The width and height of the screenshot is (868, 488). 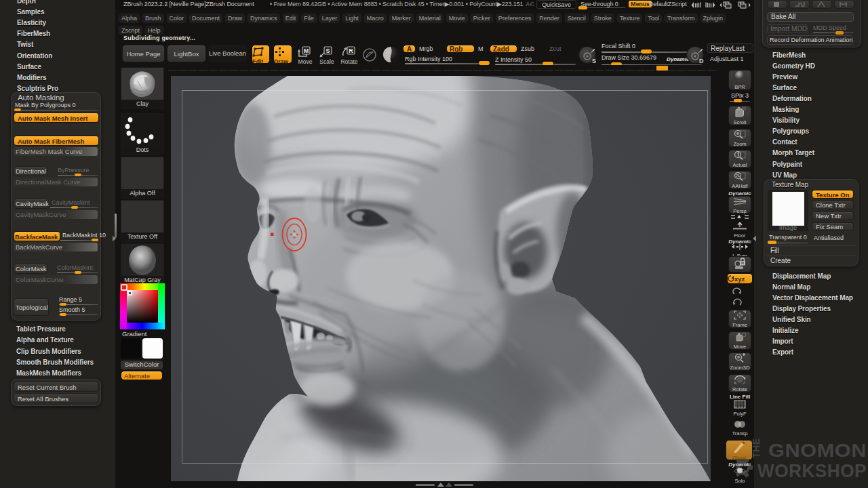 I want to click on aahalf-button: AAHalf, so click(x=740, y=180).